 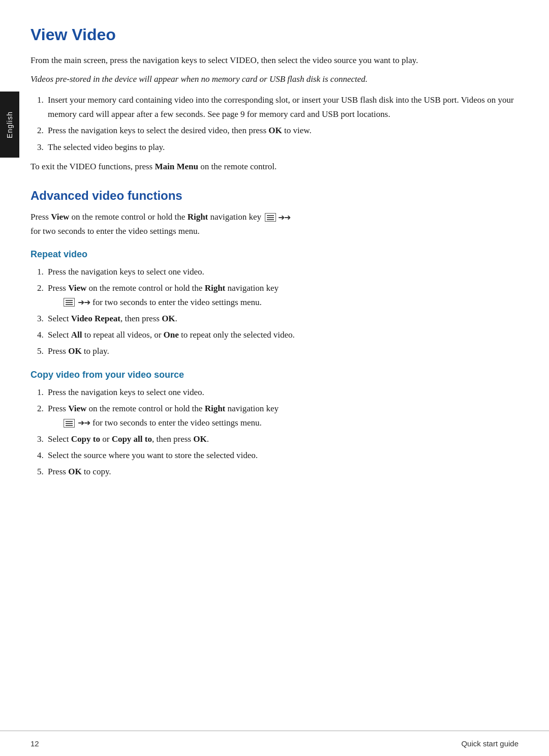 I want to click on repeat-step-5: Press OK to play., so click(x=282, y=351).